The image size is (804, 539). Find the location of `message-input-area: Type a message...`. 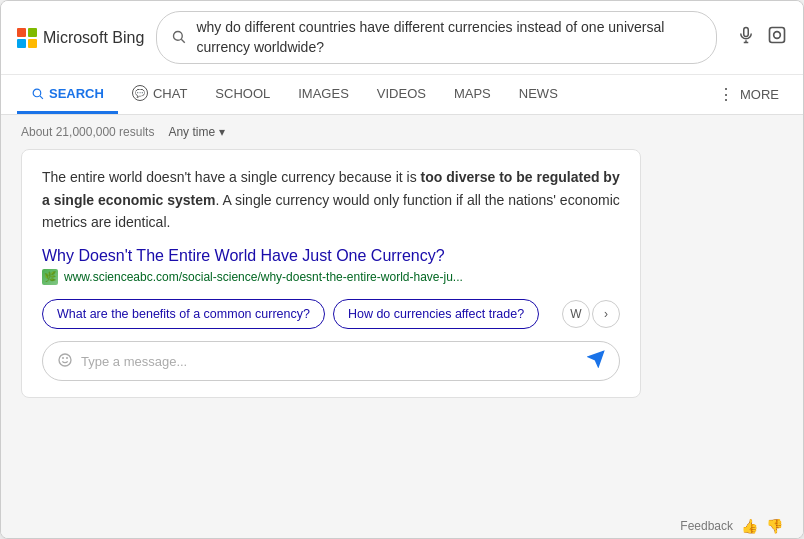

message-input-area: Type a message... is located at coordinates (331, 361).